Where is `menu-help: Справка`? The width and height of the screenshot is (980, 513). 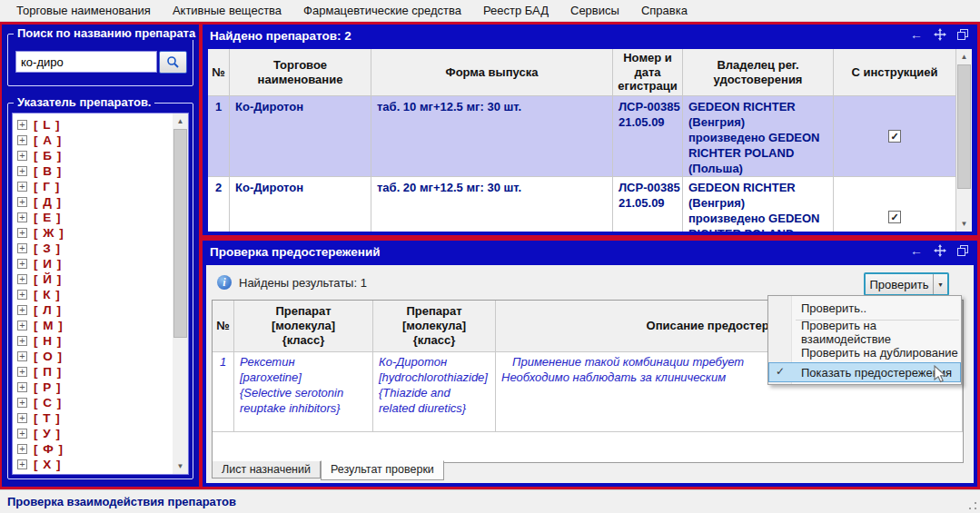
menu-help: Справка is located at coordinates (665, 11).